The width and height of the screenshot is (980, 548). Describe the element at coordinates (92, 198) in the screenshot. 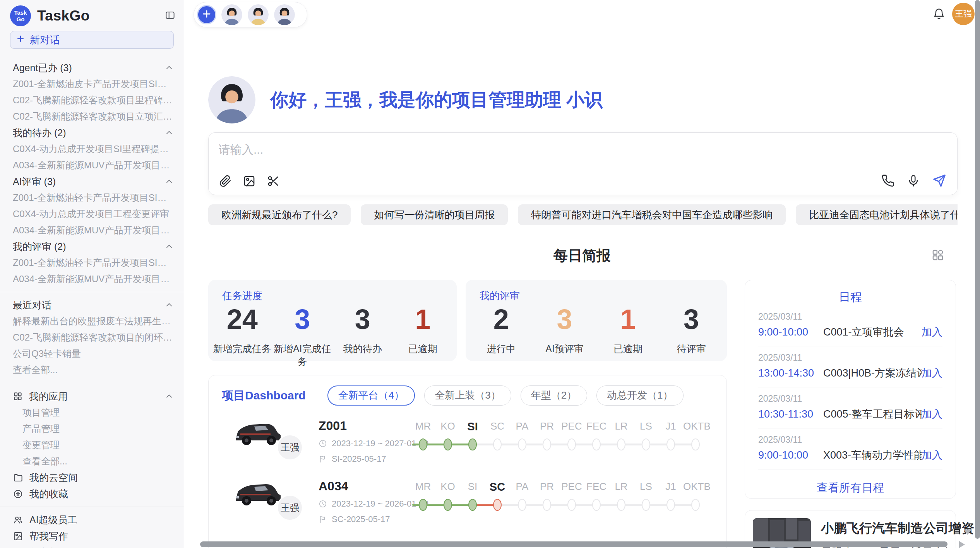

I see `sidebar-item: Z001-全新燃油轻卡产品开发项目SI造型提交物评审` at that location.